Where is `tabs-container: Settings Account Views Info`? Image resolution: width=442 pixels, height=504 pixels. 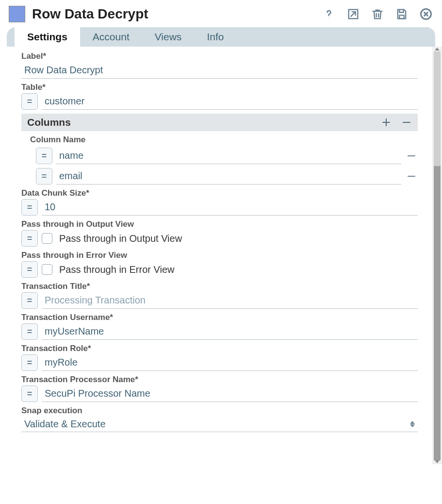 tabs-container: Settings Account Views Info is located at coordinates (221, 37).